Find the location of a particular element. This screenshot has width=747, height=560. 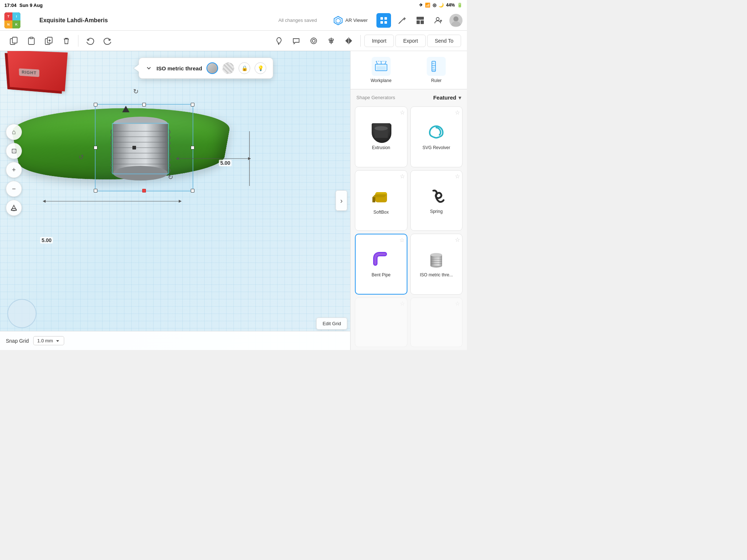

star-bent-pipe: ☆ is located at coordinates (402, 240).